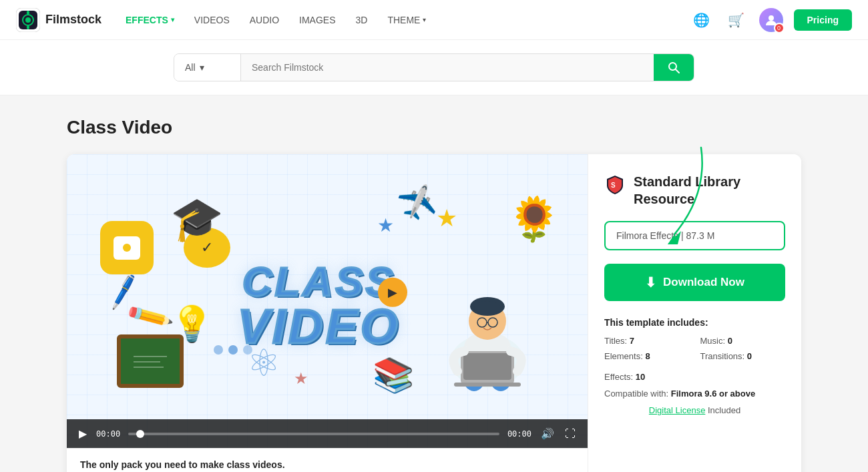 The width and height of the screenshot is (868, 472). Describe the element at coordinates (434, 68) in the screenshot. I see `search-section: All ▾` at that location.